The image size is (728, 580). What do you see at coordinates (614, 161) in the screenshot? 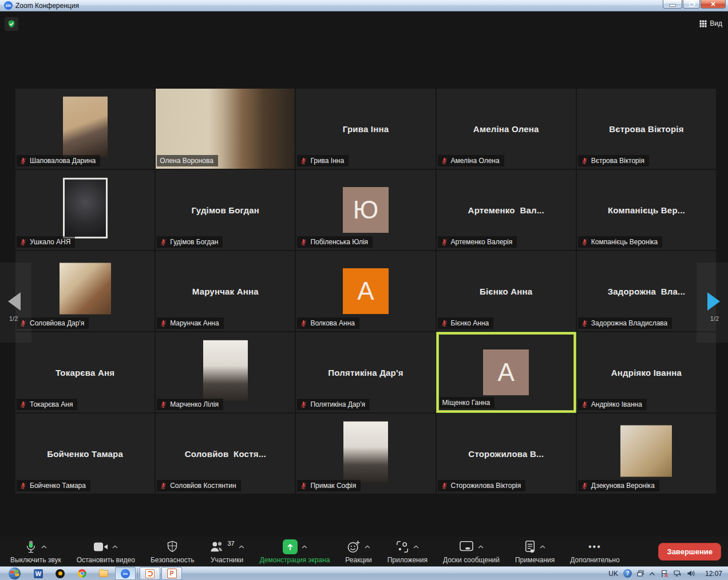
I see `participant-name-label: Вєтрова Вікторія` at bounding box center [614, 161].